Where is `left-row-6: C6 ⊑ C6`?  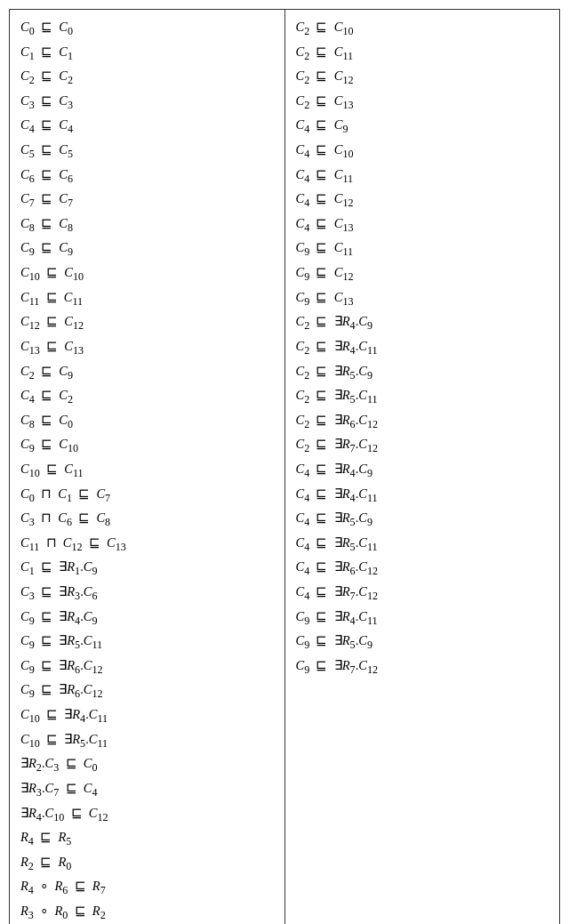 left-row-6: C6 ⊑ C6 is located at coordinates (148, 176).